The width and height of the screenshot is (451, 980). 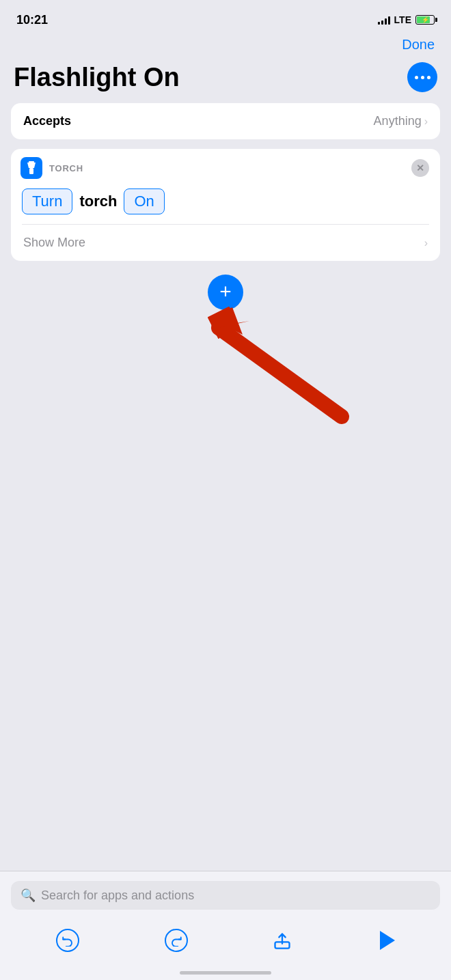 What do you see at coordinates (47, 122) in the screenshot?
I see `accepts-label: Accepts` at bounding box center [47, 122].